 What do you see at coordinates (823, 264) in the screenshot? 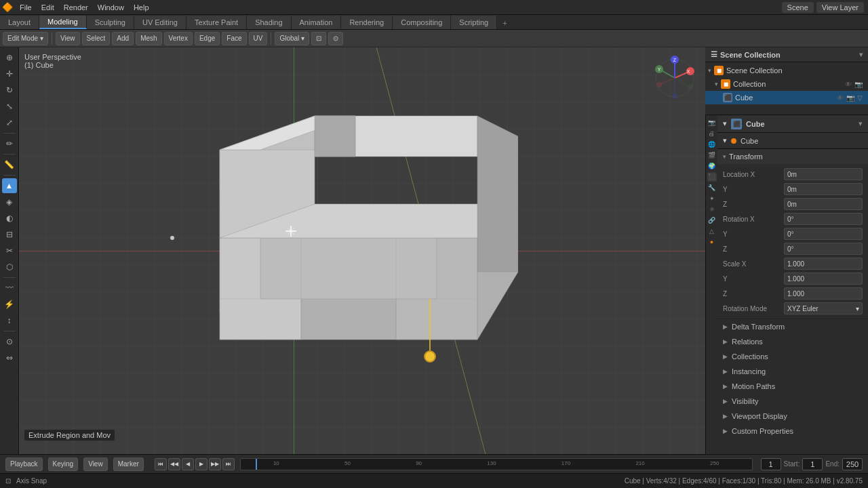
I see `scale-x-value: 1.000` at bounding box center [823, 264].